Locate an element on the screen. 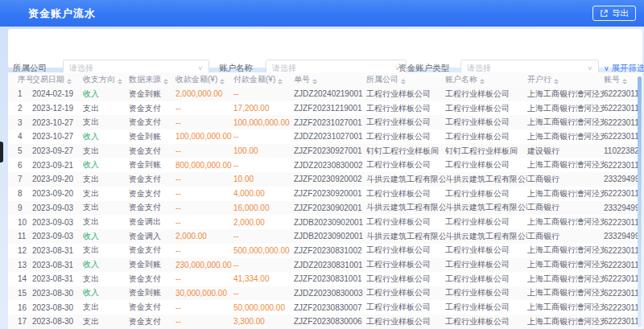 Image resolution: width=644 pixels, height=329 pixels. column-header-9: 开户行 is located at coordinates (565, 80).